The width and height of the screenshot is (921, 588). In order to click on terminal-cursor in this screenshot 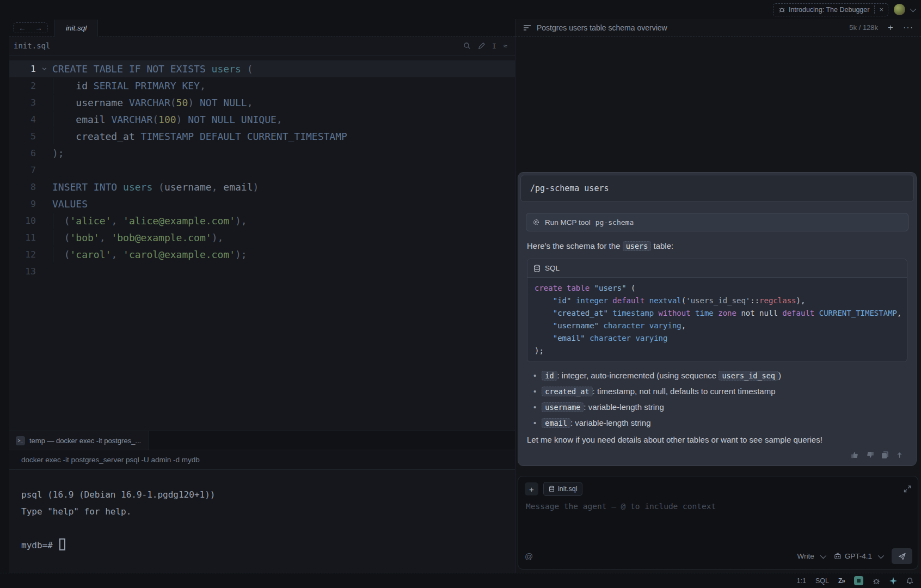, I will do `click(62, 544)`.